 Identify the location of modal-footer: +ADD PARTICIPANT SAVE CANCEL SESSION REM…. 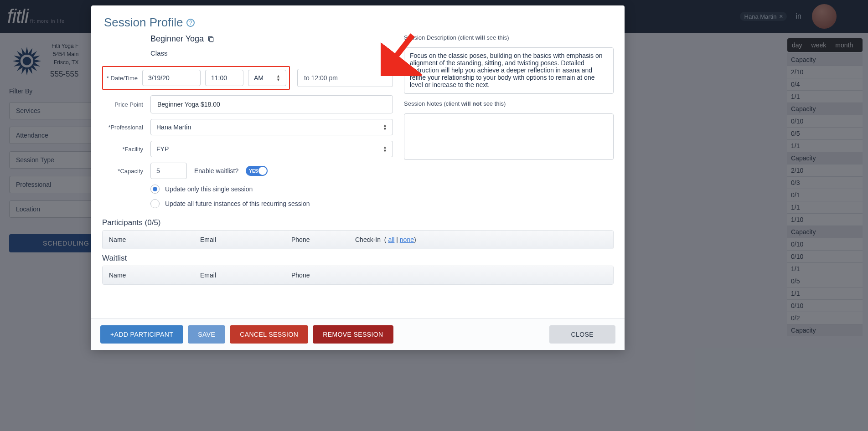
(358, 334).